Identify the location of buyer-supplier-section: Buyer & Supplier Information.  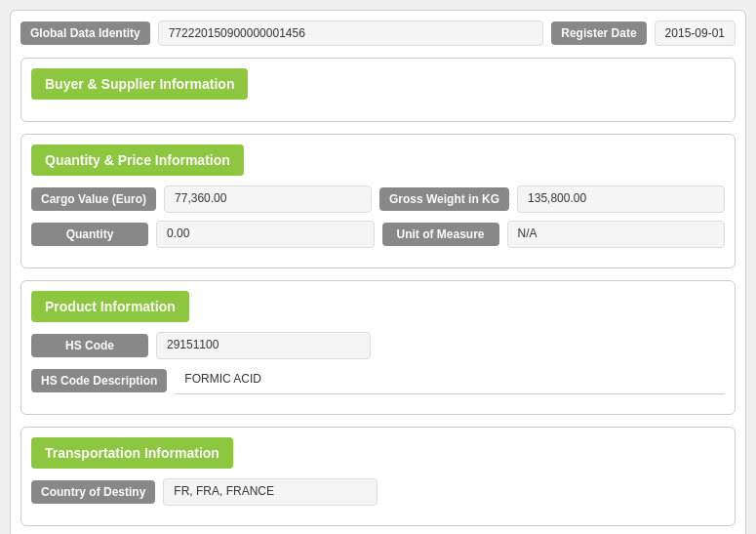
(378, 90).